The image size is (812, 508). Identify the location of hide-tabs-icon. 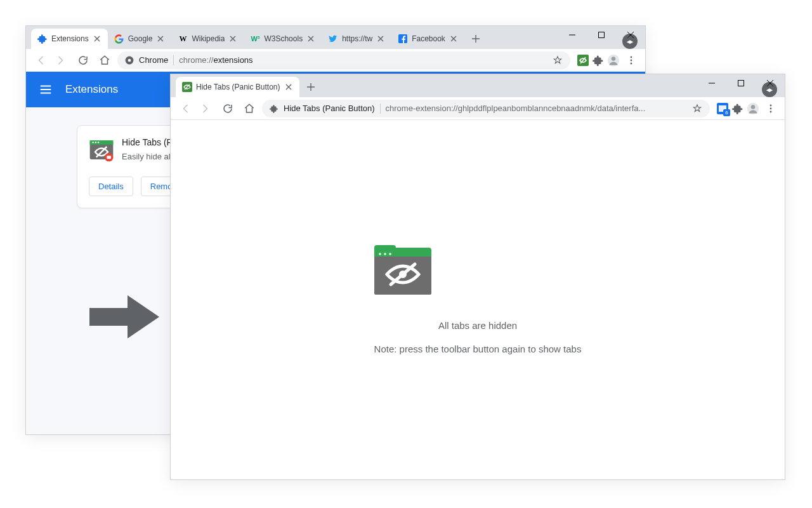
(187, 87).